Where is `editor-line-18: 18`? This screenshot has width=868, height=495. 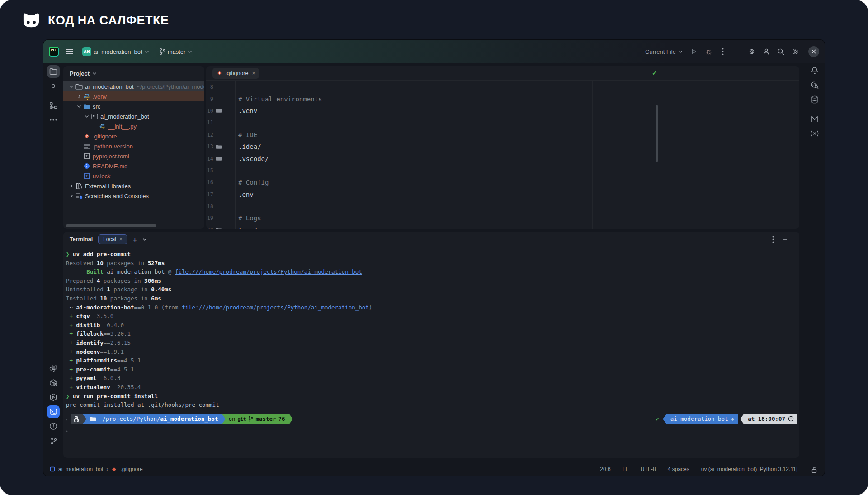 editor-line-18: 18 is located at coordinates (503, 206).